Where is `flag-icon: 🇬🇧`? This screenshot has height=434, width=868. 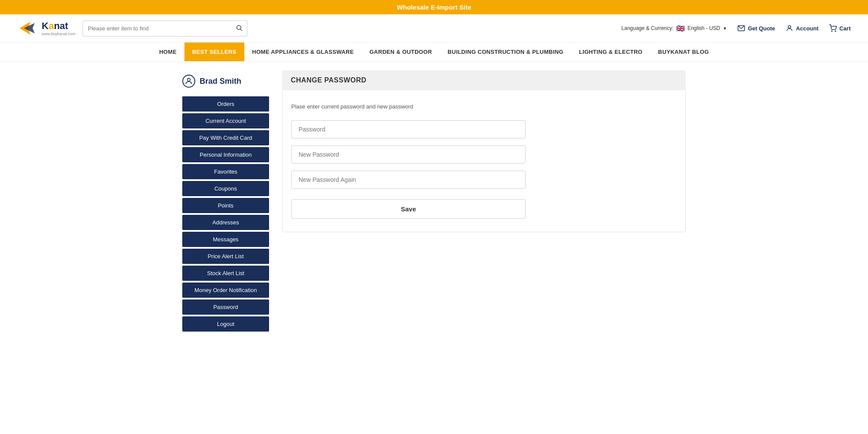 flag-icon: 🇬🇧 is located at coordinates (681, 29).